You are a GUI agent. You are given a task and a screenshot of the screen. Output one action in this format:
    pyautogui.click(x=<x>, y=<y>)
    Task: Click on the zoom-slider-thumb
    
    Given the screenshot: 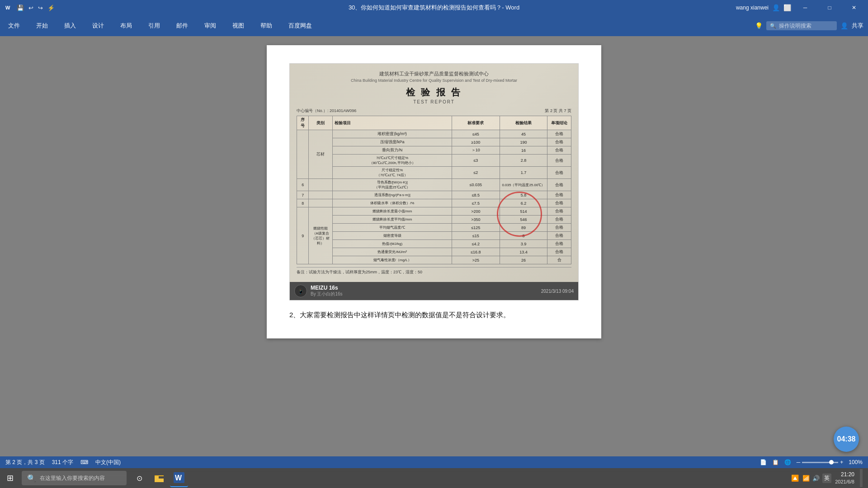 What is the action you would take?
    pyautogui.click(x=831, y=462)
    